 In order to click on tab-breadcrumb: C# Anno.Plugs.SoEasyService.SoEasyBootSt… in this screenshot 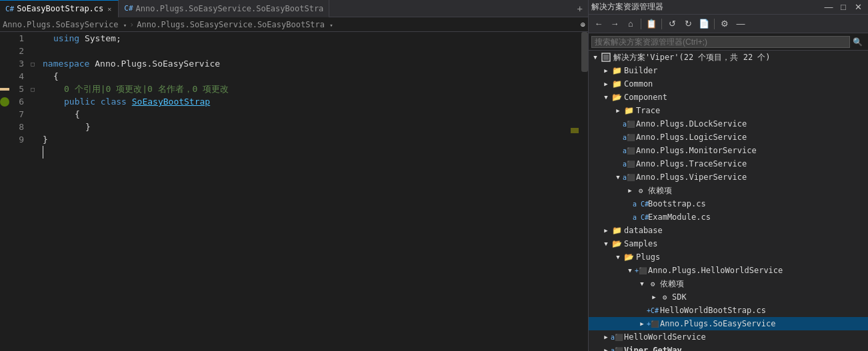, I will do `click(224, 9)`.